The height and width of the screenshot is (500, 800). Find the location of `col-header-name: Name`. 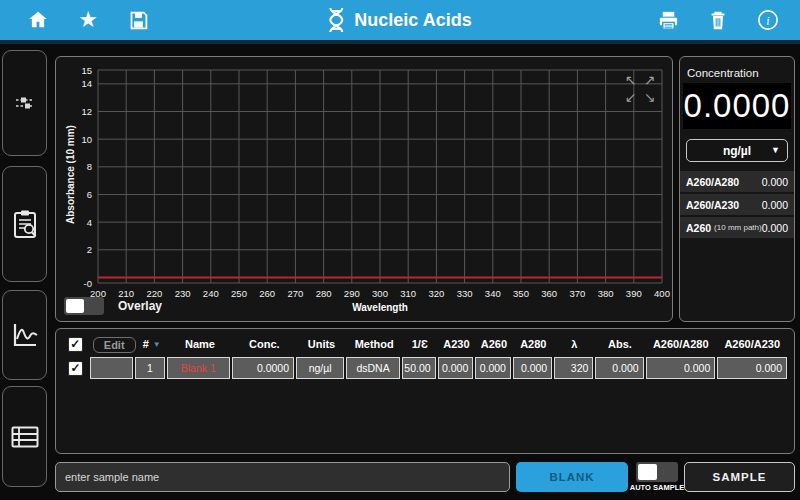

col-header-name: Name is located at coordinates (200, 344).